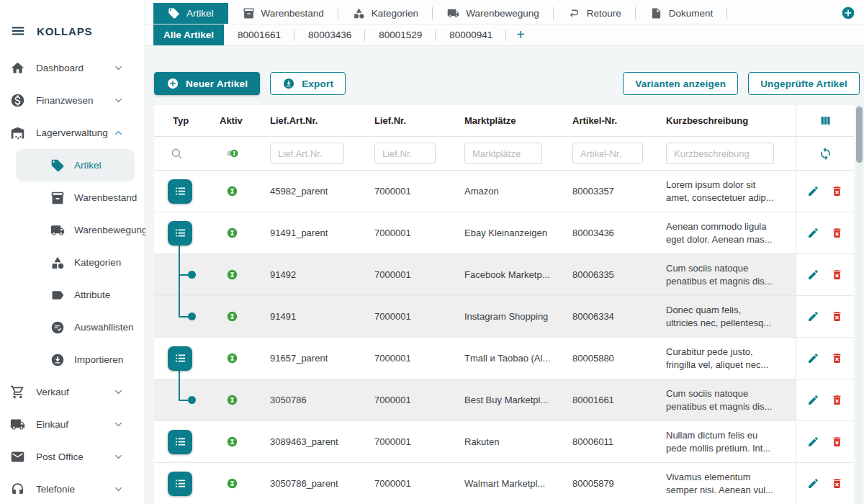 This screenshot has height=504, width=864. What do you see at coordinates (503, 153) in the screenshot?
I see `filter-marktplaetze-input` at bounding box center [503, 153].